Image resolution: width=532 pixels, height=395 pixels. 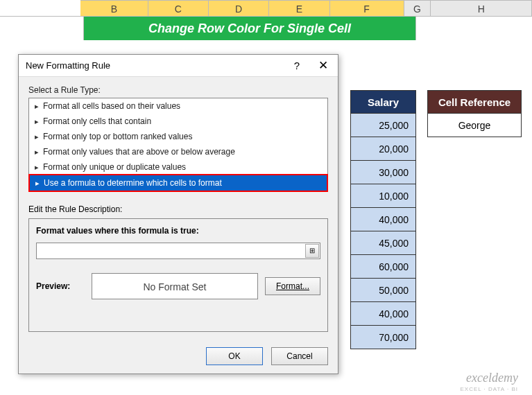 I want to click on col-header-h: H, so click(x=481, y=8).